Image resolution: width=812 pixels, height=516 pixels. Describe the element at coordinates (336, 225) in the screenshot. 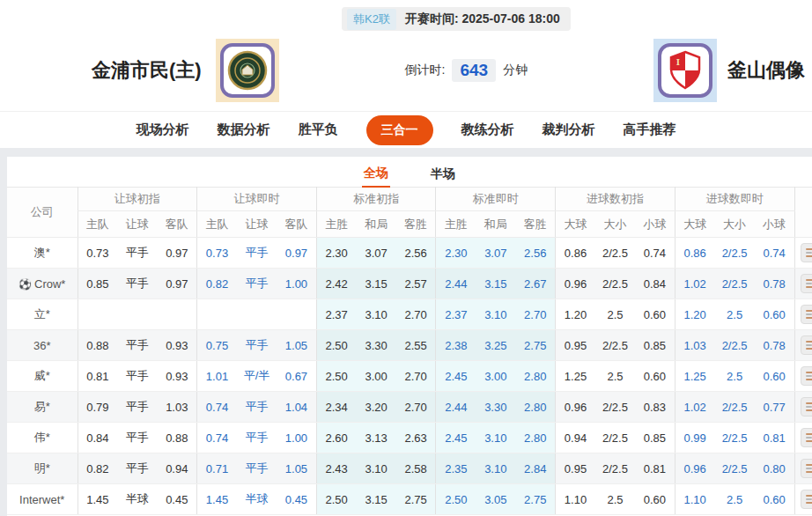

I see `sub-header-2-0: 主胜` at that location.